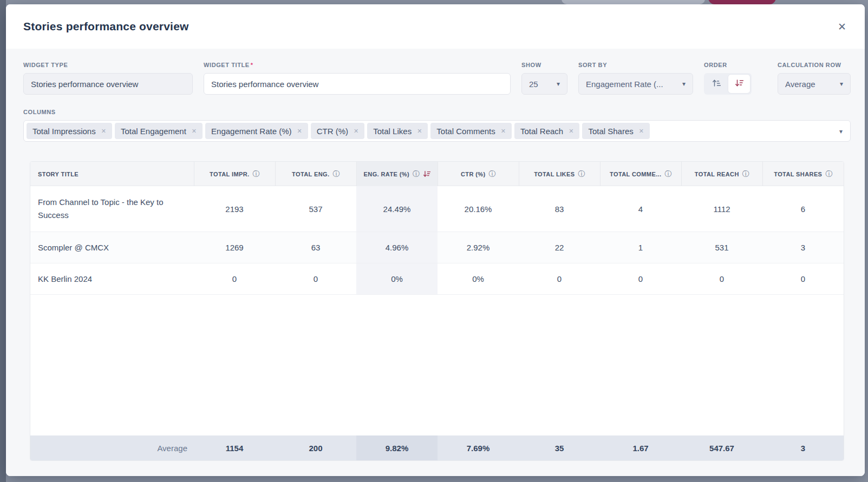 The image size is (868, 482). Describe the element at coordinates (316, 209) in the screenshot. I see `cell-total-engagement: 537` at that location.